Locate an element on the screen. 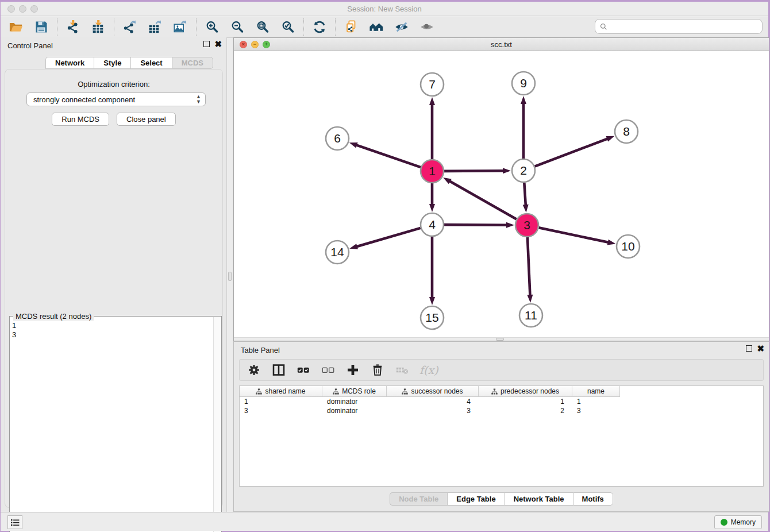 This screenshot has width=770, height=532. tab-edge-table: Edge Table is located at coordinates (476, 499).